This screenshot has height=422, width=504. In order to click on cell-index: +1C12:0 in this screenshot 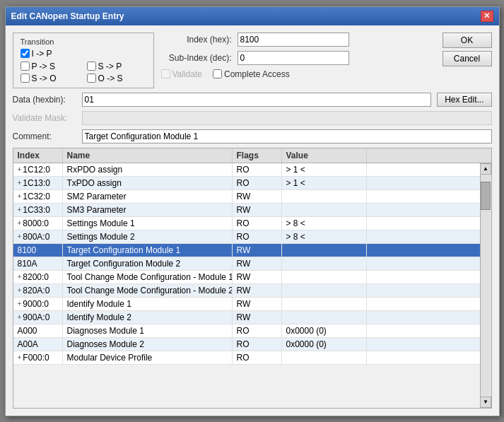, I will do `click(38, 170)`.